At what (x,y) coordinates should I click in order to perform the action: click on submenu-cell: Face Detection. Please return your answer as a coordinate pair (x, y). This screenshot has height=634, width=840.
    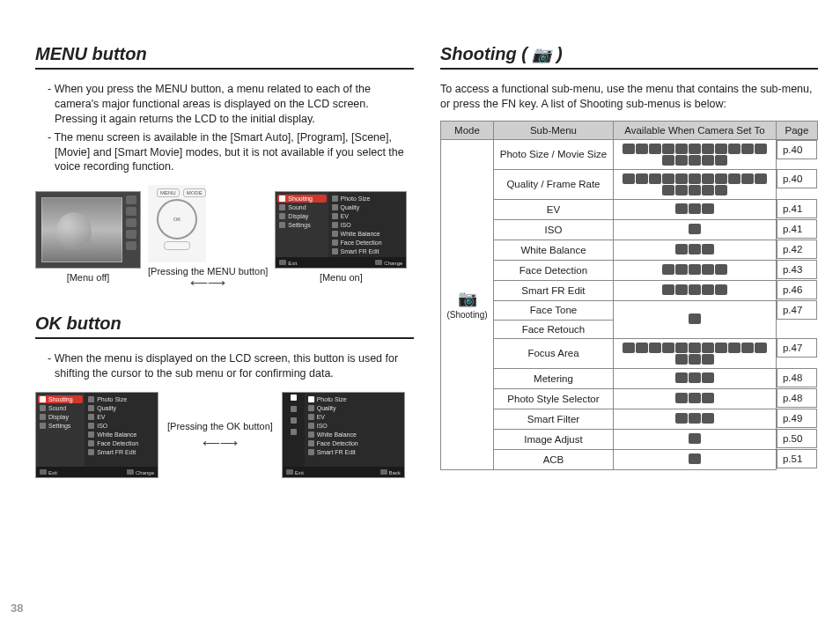
    Looking at the image, I should click on (554, 269).